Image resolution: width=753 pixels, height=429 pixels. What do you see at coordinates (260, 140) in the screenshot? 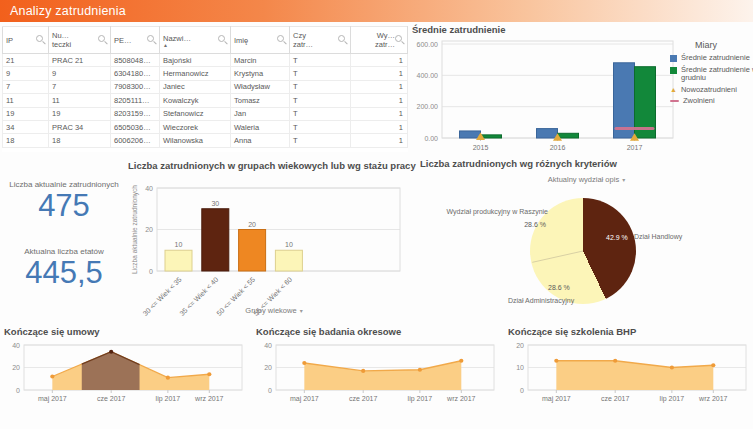
I see `table-cell: Anna` at bounding box center [260, 140].